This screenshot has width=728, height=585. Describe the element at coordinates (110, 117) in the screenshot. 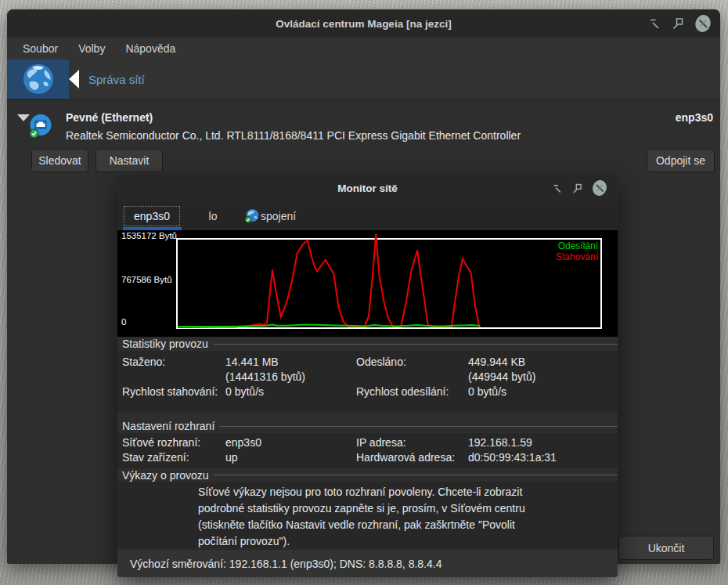

I see `connection-type-label: Pevné (Ethernet)` at that location.